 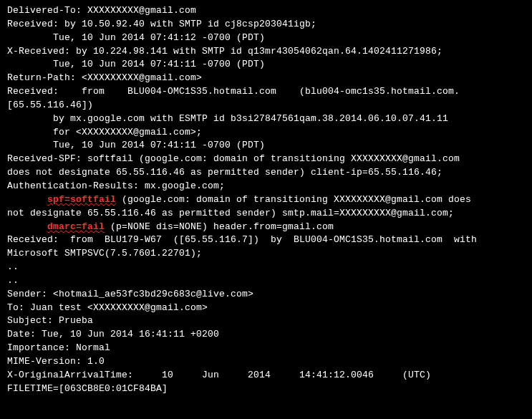 I want to click on header-line: Tue, 10 Jun 2014 07:41:12 -0700 (PDT), so click(x=266, y=39).